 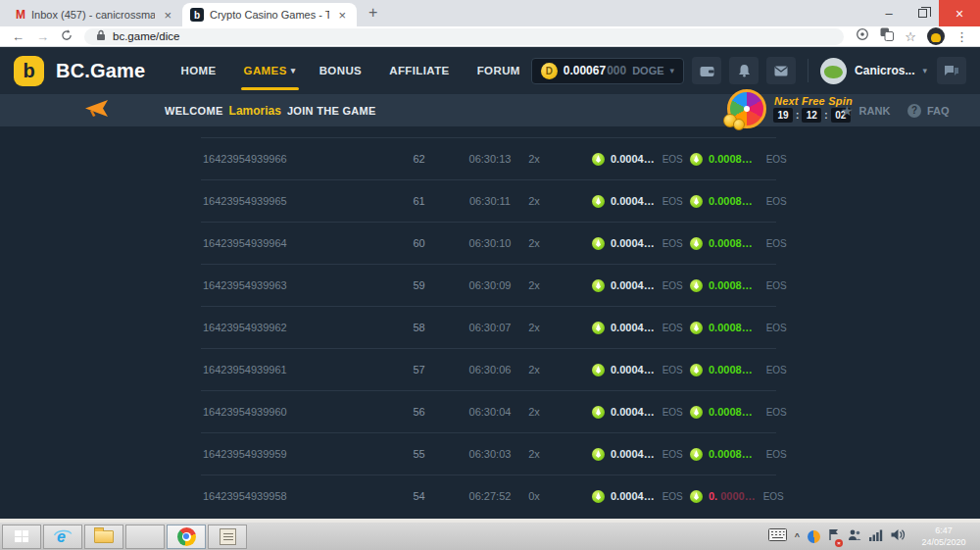 I want to click on volume-icon, so click(x=898, y=536).